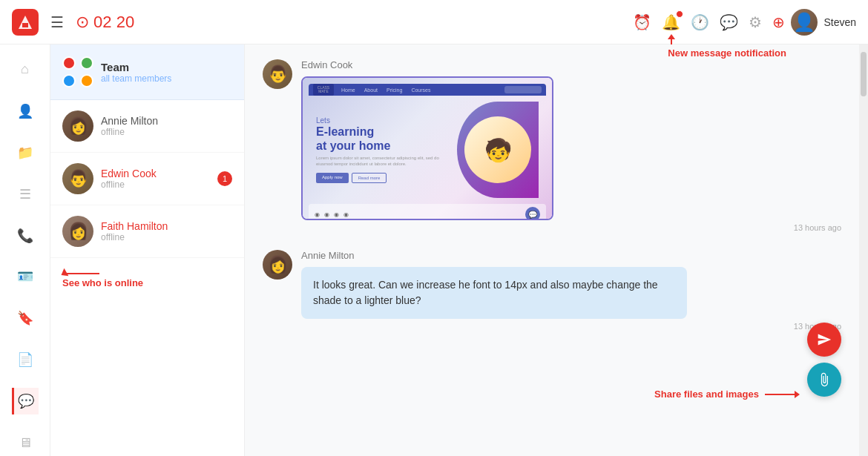 The image size is (868, 456). Describe the element at coordinates (571, 228) in the screenshot. I see `edwin-msg-time: 13 hours ago` at that location.